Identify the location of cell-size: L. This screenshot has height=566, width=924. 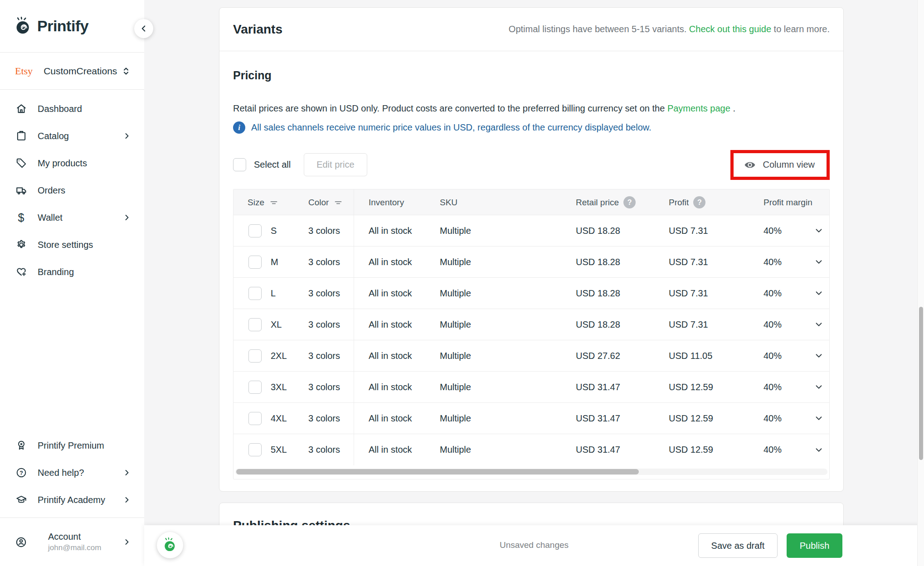
(273, 294).